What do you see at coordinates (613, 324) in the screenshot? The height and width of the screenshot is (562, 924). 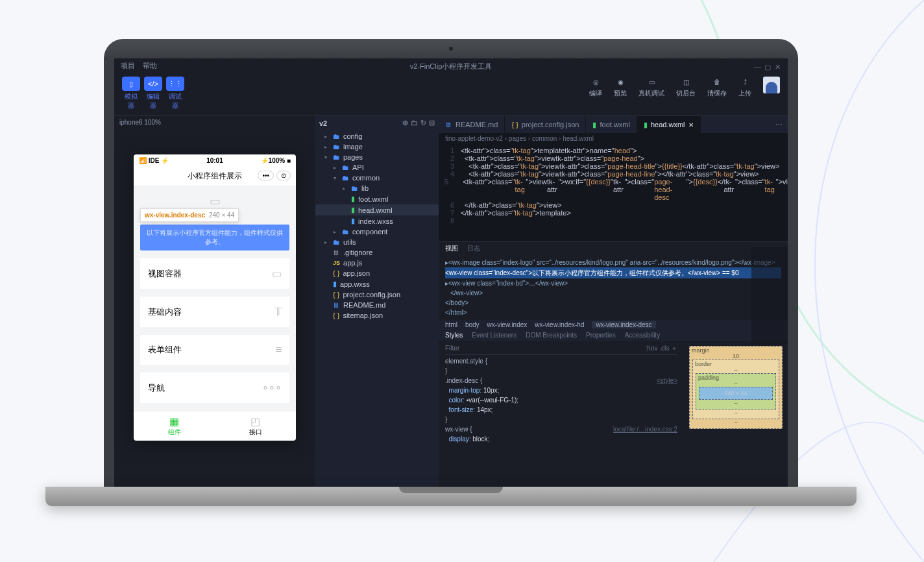 I see `dom-path: htmlbodywx-view.indexwx-view.index-hdwx-…` at bounding box center [613, 324].